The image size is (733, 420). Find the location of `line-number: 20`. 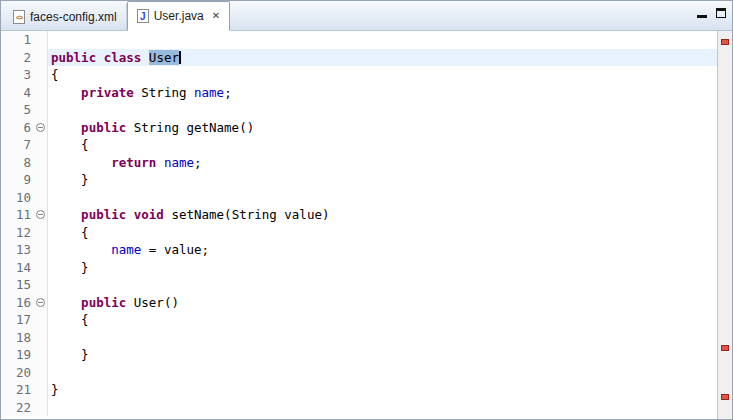

line-number: 20 is located at coordinates (18, 373).